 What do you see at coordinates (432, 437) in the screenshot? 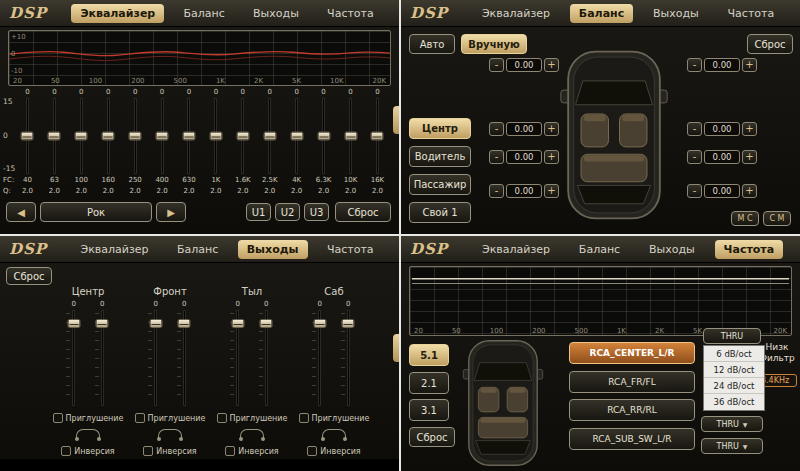
I see `freq-reset-button: Сброс` at bounding box center [432, 437].